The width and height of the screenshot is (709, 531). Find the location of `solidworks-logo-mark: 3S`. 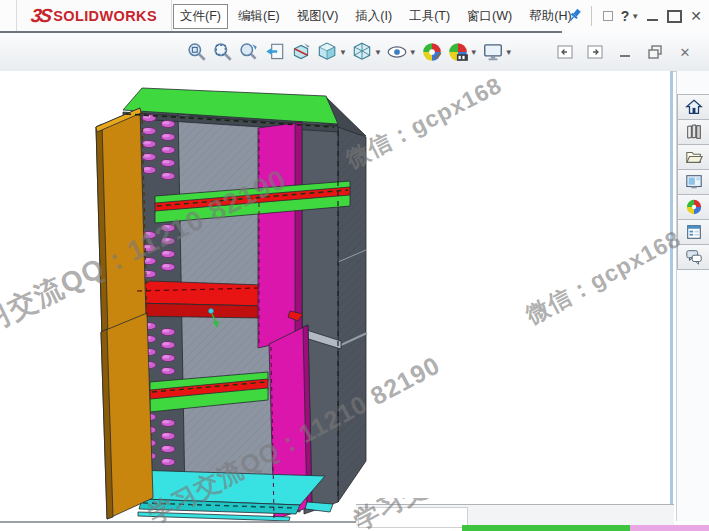

solidworks-logo-mark: 3S is located at coordinates (40, 16).